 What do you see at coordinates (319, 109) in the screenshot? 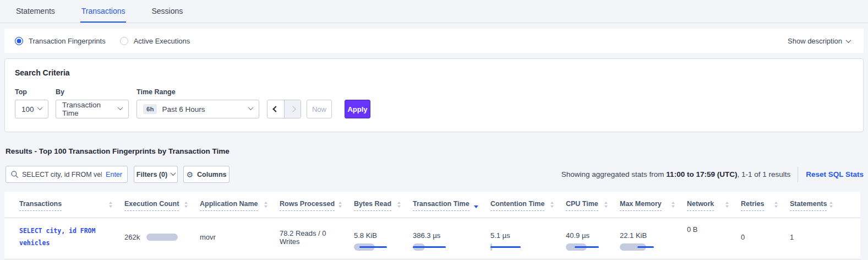
I see `now-button: Now` at bounding box center [319, 109].